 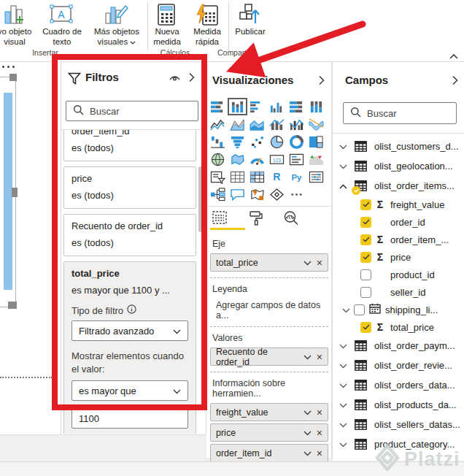 I want to click on fields-tree-field-row: Σorder_item_..., so click(x=398, y=239).